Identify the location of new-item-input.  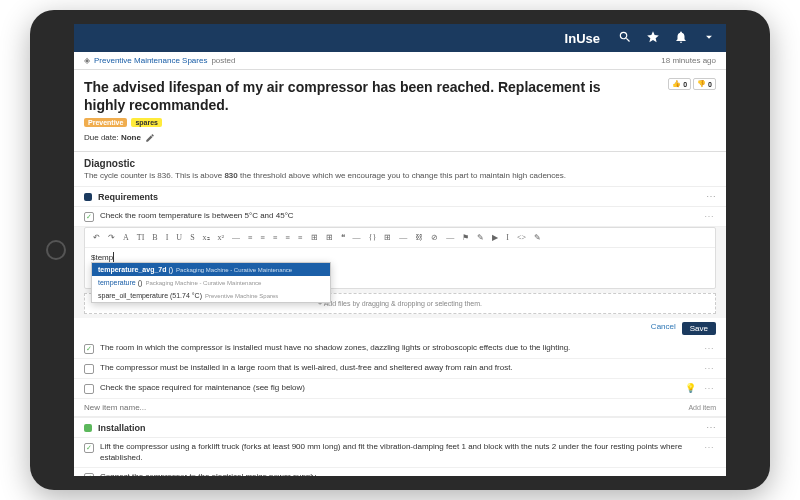
(383, 408).